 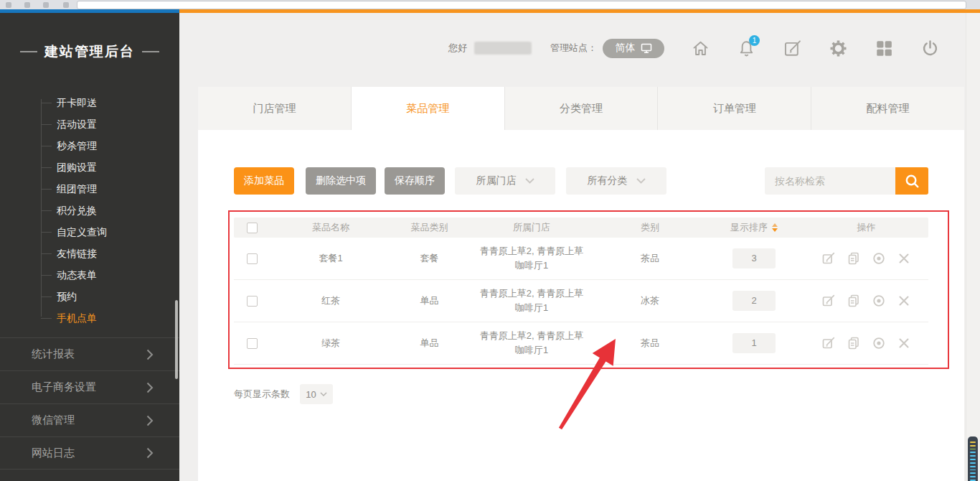 I want to click on tab-ingredient-management: 配料管理, so click(x=887, y=108).